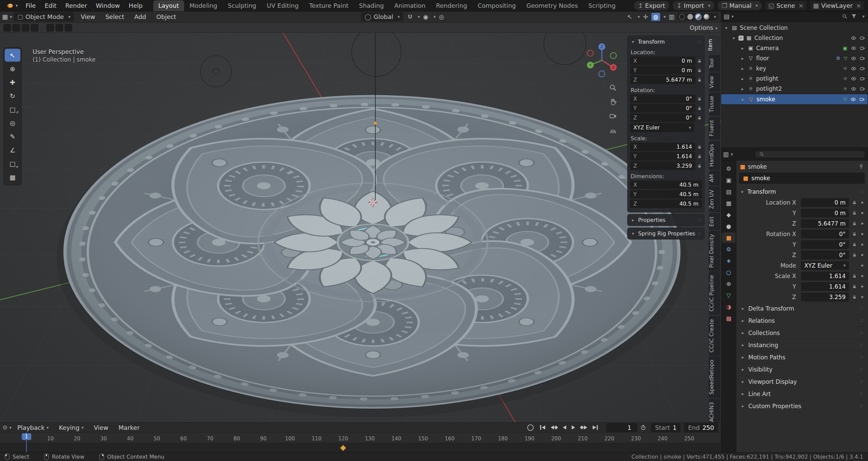  Describe the element at coordinates (794, 48) in the screenshot. I see `outliner-row-camera: ▸▣Camera▣` at that location.